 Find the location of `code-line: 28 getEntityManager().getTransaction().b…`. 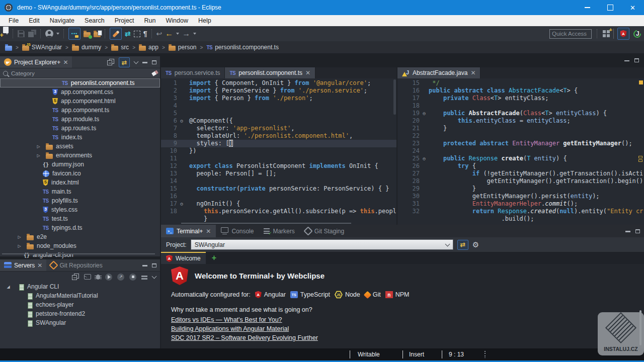

code-line: 28 getEntityManager().getTransaction().b… is located at coordinates (521, 181).